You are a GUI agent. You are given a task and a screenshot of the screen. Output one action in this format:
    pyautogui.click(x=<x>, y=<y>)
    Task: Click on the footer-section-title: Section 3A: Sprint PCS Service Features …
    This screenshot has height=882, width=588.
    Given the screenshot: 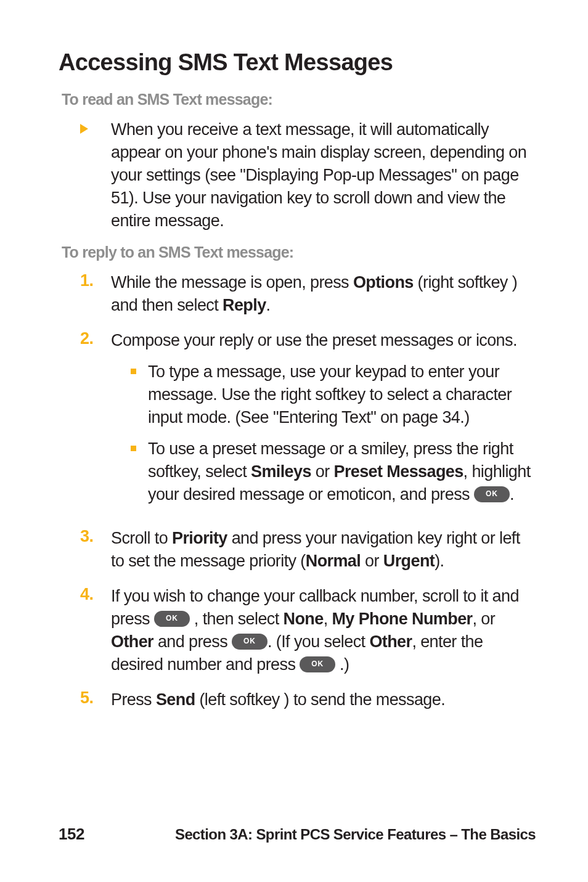 What is the action you would take?
    pyautogui.click(x=355, y=835)
    